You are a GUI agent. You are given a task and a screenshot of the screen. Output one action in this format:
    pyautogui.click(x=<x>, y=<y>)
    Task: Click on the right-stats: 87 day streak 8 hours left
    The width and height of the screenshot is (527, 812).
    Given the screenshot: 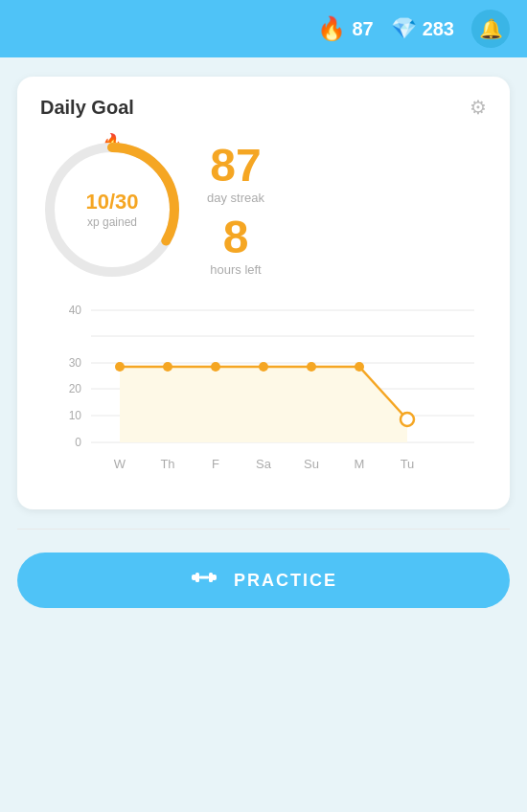 What is the action you would take?
    pyautogui.click(x=236, y=210)
    